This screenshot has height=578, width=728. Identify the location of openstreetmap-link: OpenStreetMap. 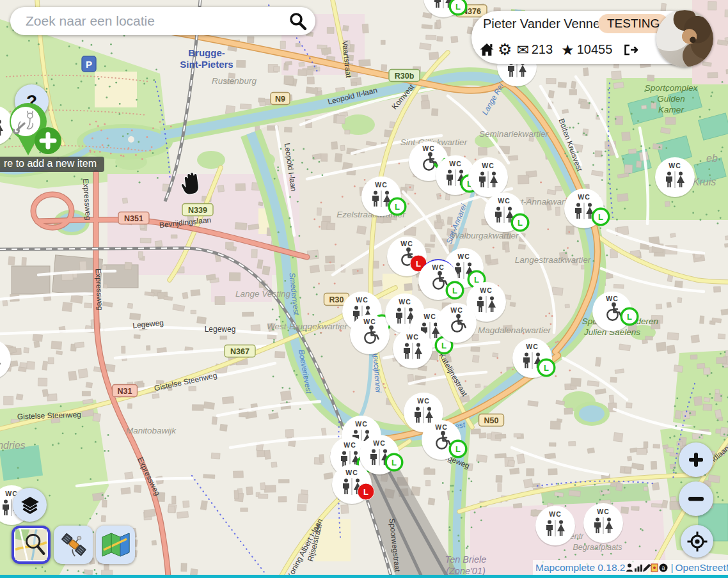
(701, 568).